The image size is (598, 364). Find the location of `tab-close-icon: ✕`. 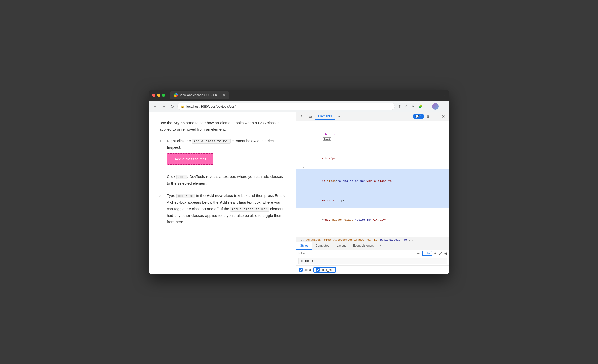

tab-close-icon: ✕ is located at coordinates (224, 95).